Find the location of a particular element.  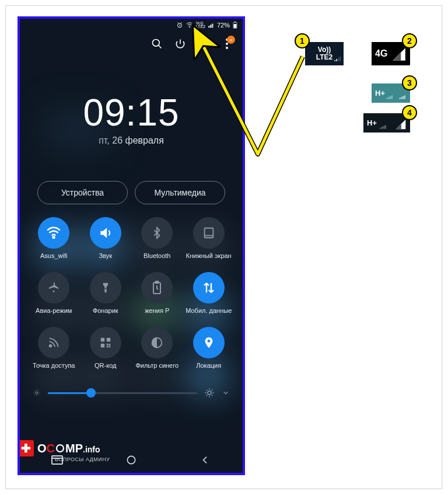

brightness-chevron-icon is located at coordinates (226, 393).